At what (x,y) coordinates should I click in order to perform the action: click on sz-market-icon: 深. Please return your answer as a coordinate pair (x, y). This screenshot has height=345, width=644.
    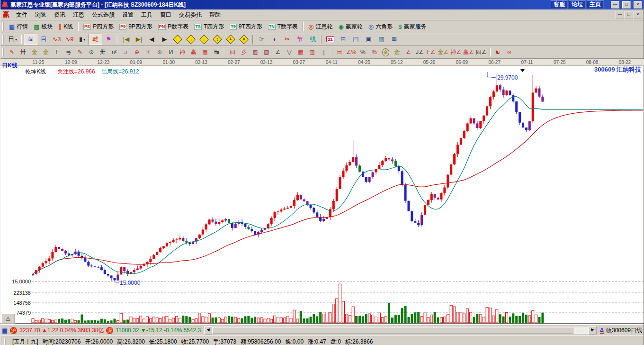
    Looking at the image, I should click on (110, 331).